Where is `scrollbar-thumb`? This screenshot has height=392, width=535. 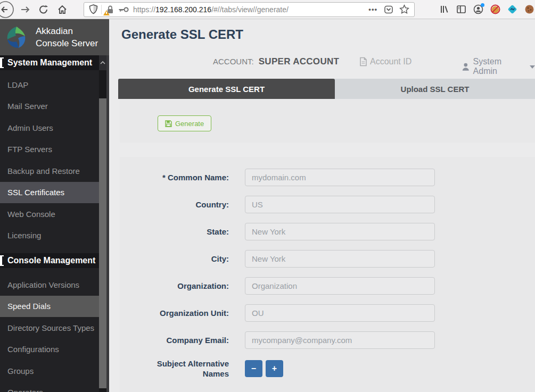 scrollbar-thumb is located at coordinates (103, 244).